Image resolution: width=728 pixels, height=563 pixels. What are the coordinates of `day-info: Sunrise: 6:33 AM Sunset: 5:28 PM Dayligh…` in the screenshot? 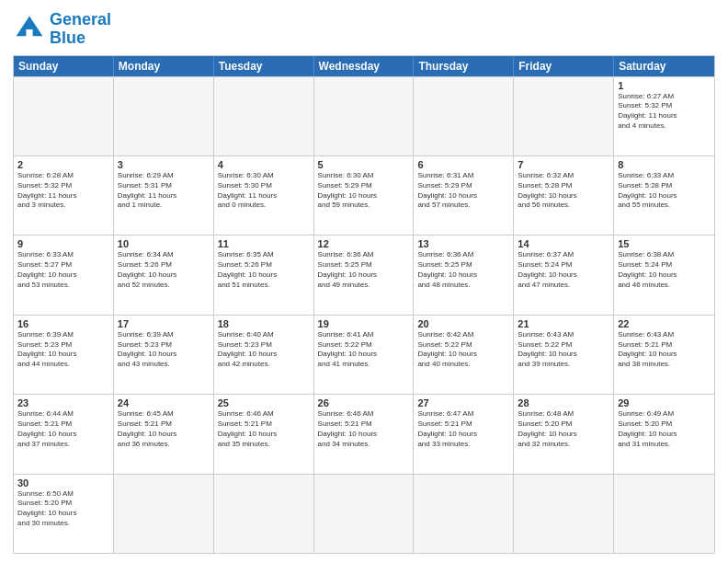 It's located at (664, 191).